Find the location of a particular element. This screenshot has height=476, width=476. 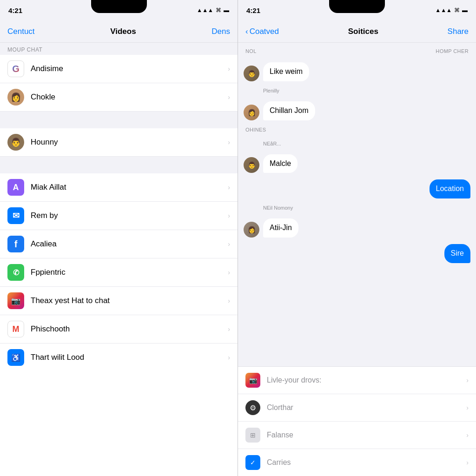

right-app-list: 📷 Livle-your drovs: ⚙ Clorthar ⊞ Falanse… is located at coordinates (357, 421).